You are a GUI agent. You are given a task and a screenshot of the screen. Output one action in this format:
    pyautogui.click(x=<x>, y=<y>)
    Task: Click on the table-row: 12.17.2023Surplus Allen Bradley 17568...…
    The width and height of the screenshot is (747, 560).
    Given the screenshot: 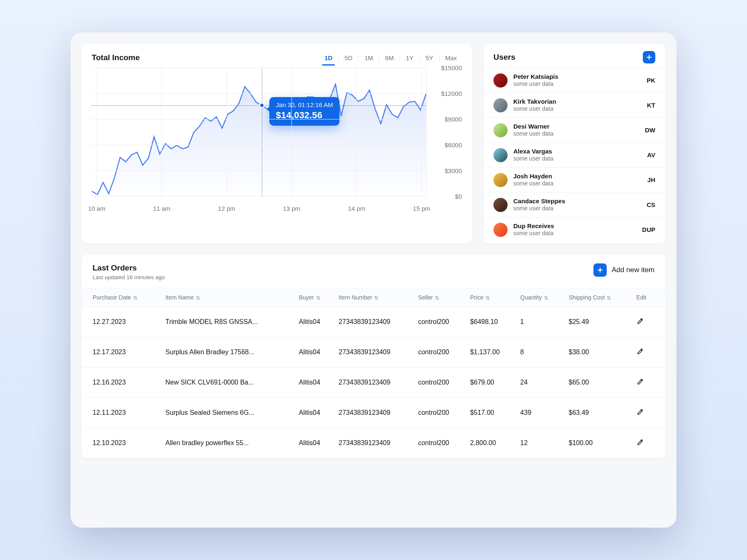 What is the action you would take?
    pyautogui.click(x=374, y=353)
    